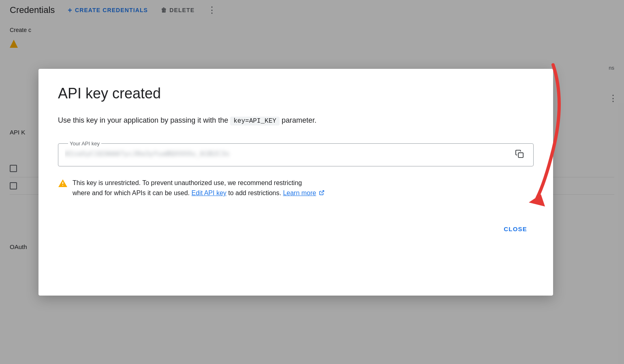 The height and width of the screenshot is (364, 624). What do you see at coordinates (199, 188) in the screenshot?
I see `warning-text: This key is unrestricted. To prevent una…` at bounding box center [199, 188].